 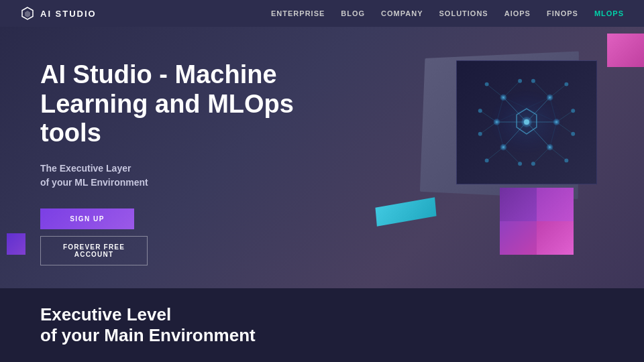 I want to click on deco-cube-bottom-right, so click(x=555, y=238).